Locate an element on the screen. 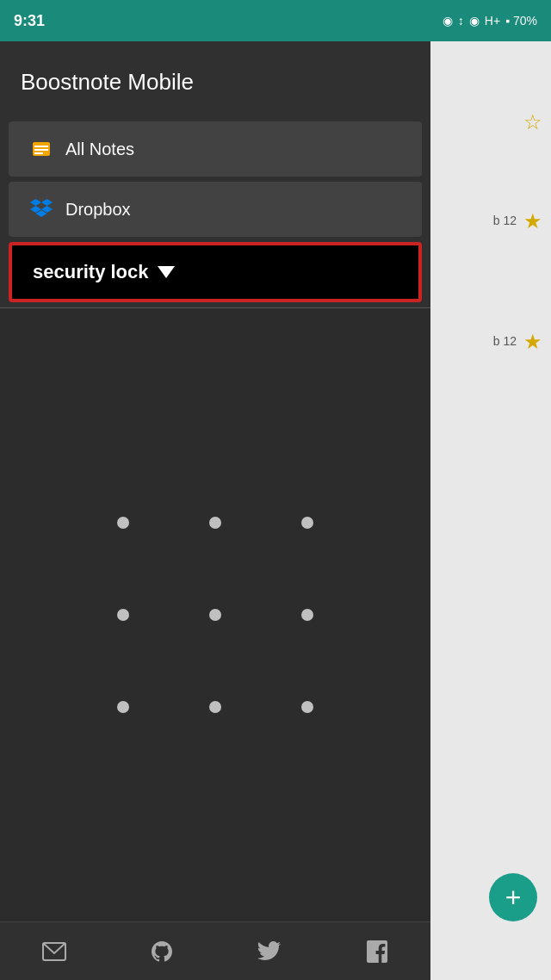 This screenshot has width=551, height=980. bottom-nav-bar is located at coordinates (215, 951).